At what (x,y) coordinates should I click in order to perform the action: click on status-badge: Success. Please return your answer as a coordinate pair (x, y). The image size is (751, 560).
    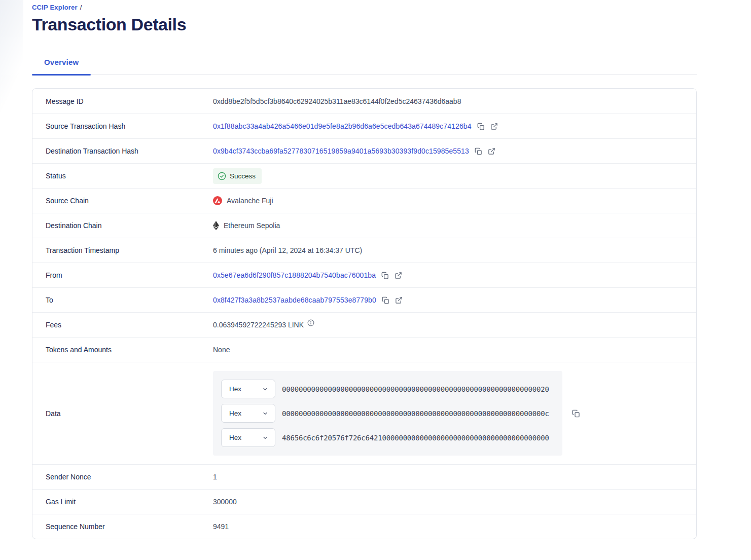
    Looking at the image, I should click on (237, 176).